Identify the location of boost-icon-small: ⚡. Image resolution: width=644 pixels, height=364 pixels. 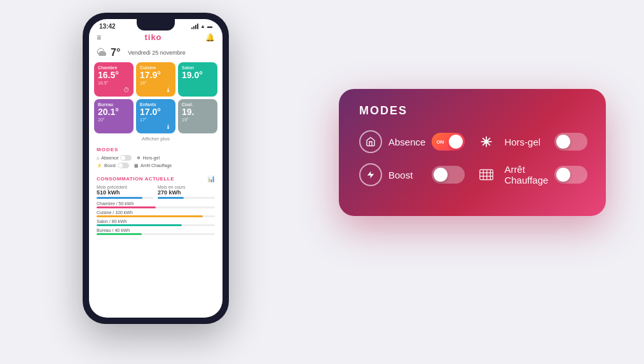
(99, 166).